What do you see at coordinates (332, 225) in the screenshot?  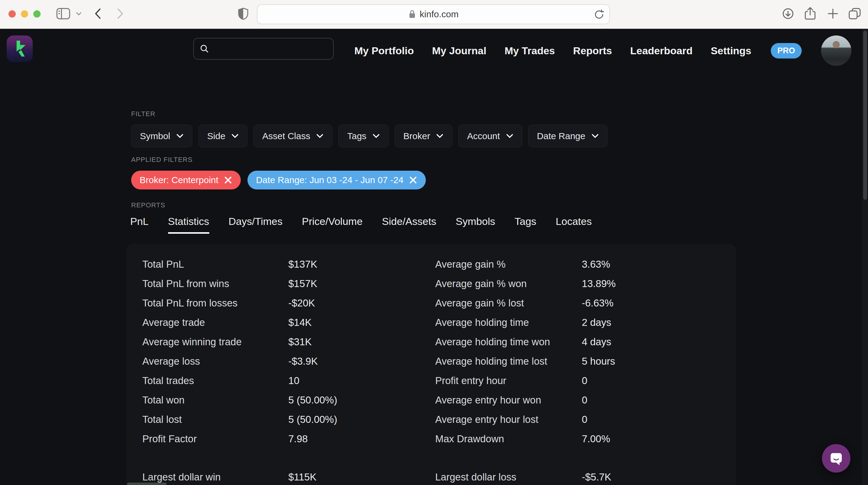 I see `tab-price-volume: Price/Volume` at bounding box center [332, 225].